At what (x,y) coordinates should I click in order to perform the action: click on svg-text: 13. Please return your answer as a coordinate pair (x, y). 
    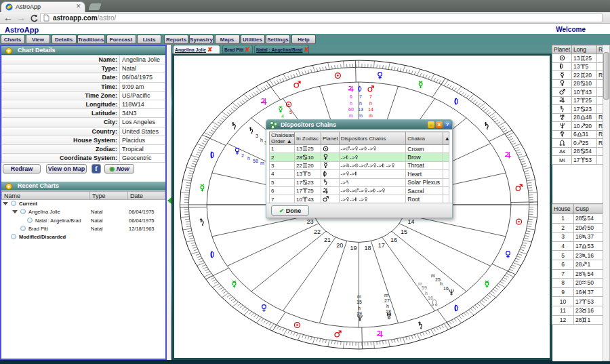
    Looking at the image, I should click on (361, 110).